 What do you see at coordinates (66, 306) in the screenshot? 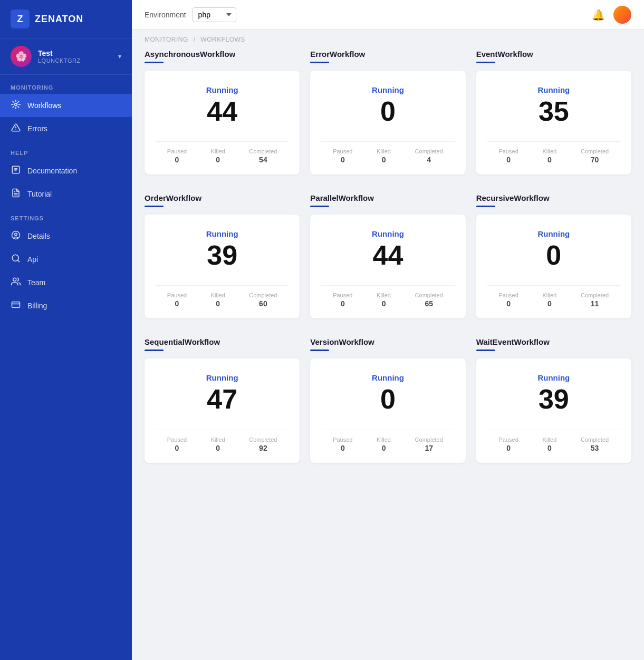
I see `sidebar-item-billing: Billing` at bounding box center [66, 306].